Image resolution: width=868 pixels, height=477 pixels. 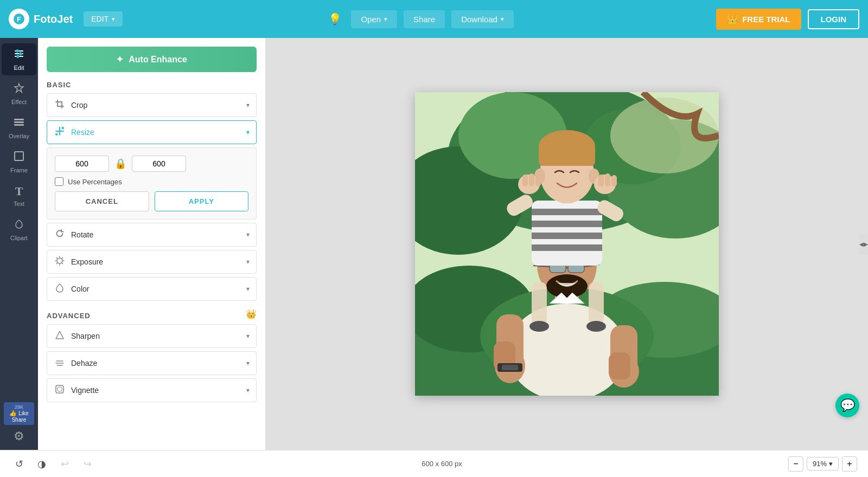 What do you see at coordinates (152, 289) in the screenshot?
I see `color-tool-row: Color ▾` at bounding box center [152, 289].